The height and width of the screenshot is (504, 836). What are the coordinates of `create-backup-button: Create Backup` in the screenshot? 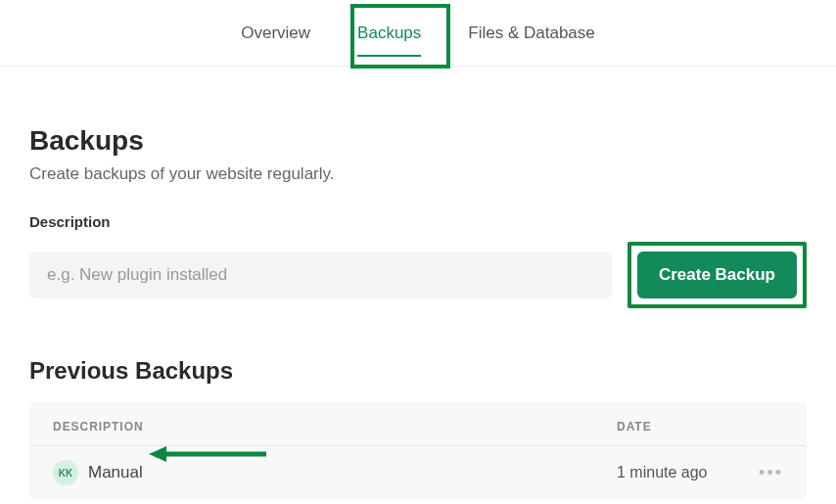 It's located at (717, 275).